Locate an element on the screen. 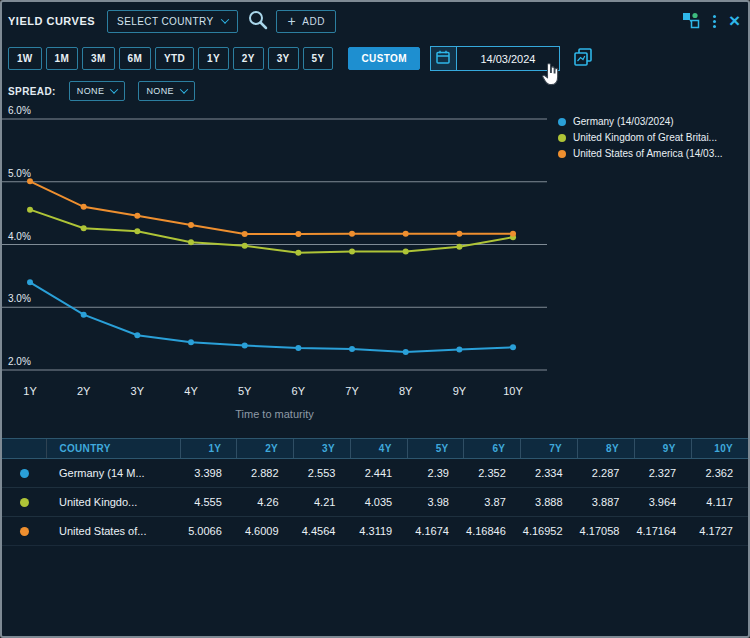  column-header-2y: 2Y is located at coordinates (266, 449).